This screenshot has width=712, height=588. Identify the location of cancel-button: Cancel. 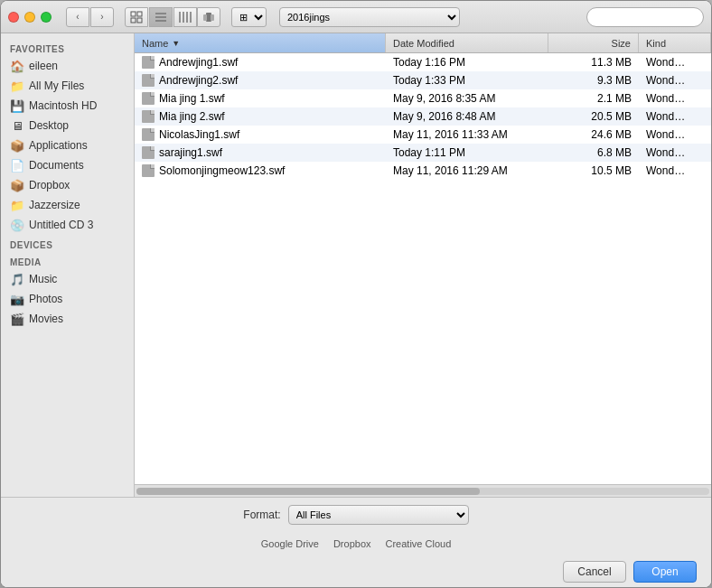
(595, 572).